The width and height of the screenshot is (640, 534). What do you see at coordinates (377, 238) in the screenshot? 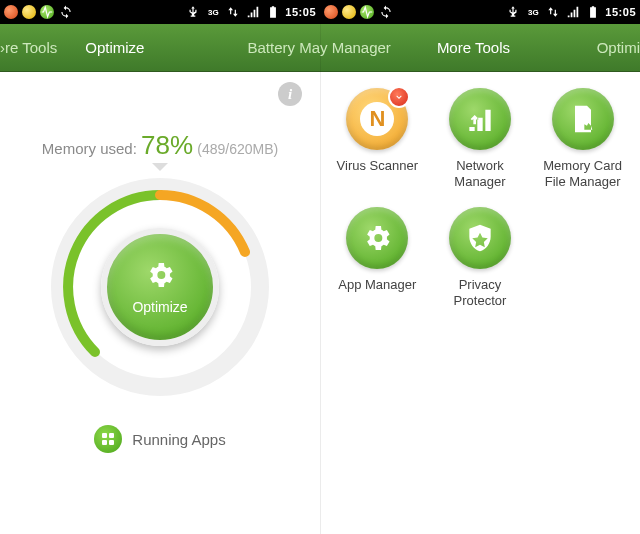
I see `app-manager-icon` at bounding box center [377, 238].